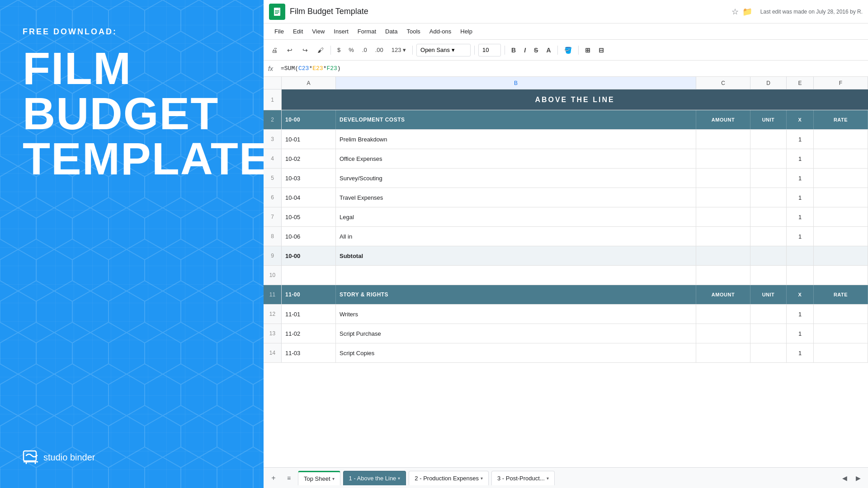 This screenshot has height=488, width=868. Describe the element at coordinates (516, 353) in the screenshot. I see `cell-14-b: Script Copies` at that location.